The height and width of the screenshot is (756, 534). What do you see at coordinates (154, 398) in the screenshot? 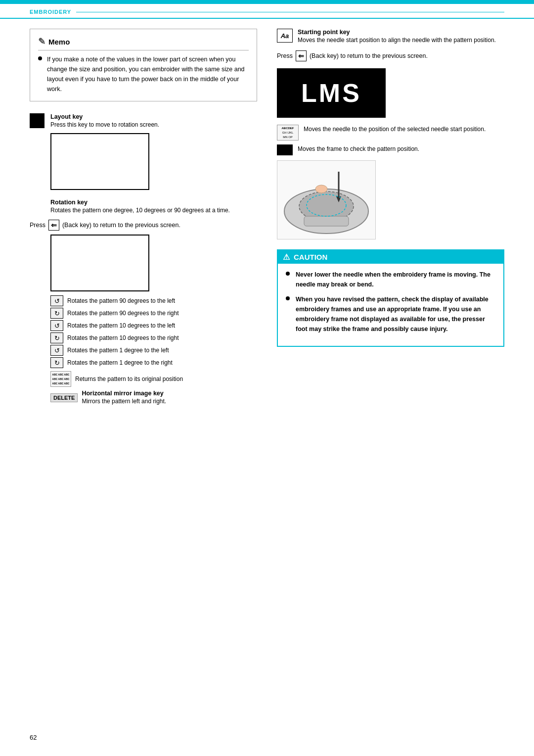
I see `horizontal-mirror-row: DELETE Horizontal mirror image key Mirro…` at bounding box center [154, 398].